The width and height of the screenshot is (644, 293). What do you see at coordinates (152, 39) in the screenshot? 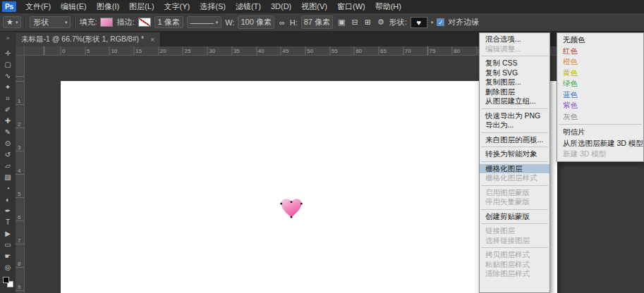
I see `close-icon: ×` at bounding box center [152, 39].